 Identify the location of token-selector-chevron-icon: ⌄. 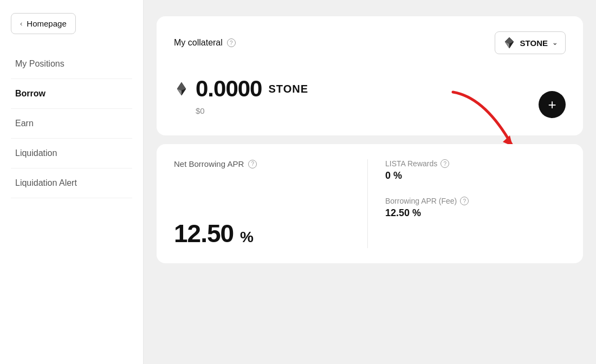
(555, 43).